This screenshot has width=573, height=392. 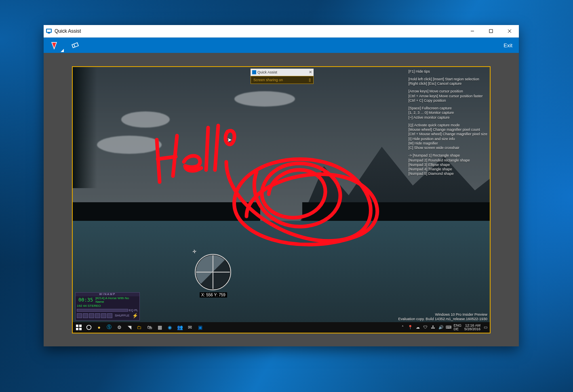 I want to click on tray-lang2: DE, so click(x=457, y=329).